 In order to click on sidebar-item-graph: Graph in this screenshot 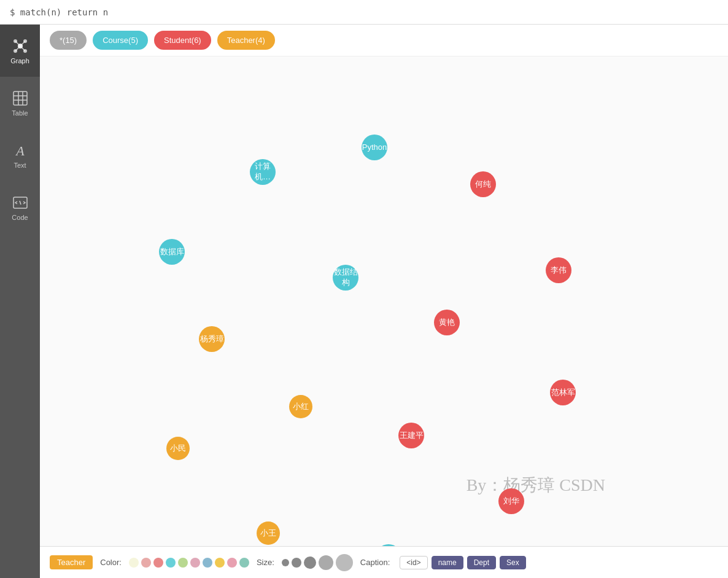, I will do `click(20, 50)`.